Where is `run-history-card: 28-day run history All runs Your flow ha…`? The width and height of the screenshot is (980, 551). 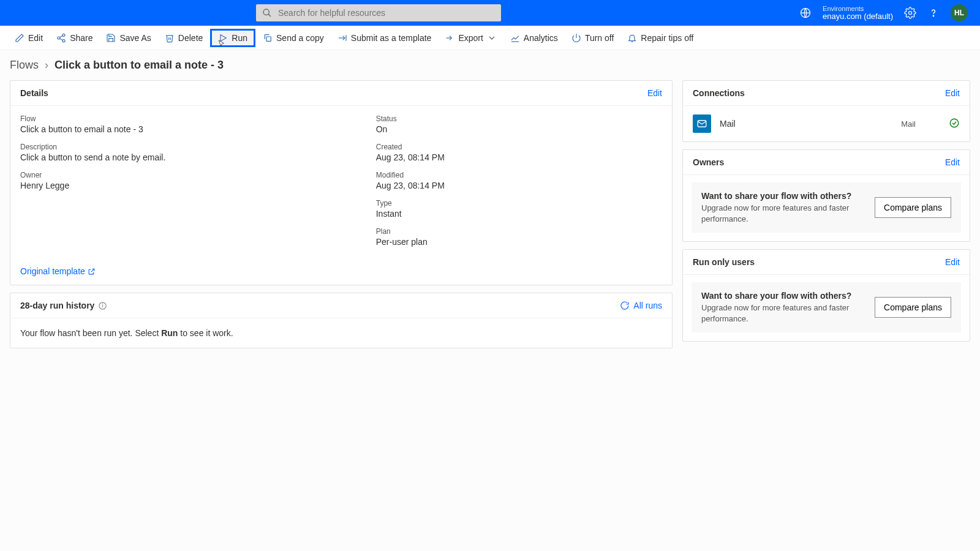
run-history-card: 28-day run history All runs Your flow ha… is located at coordinates (341, 321).